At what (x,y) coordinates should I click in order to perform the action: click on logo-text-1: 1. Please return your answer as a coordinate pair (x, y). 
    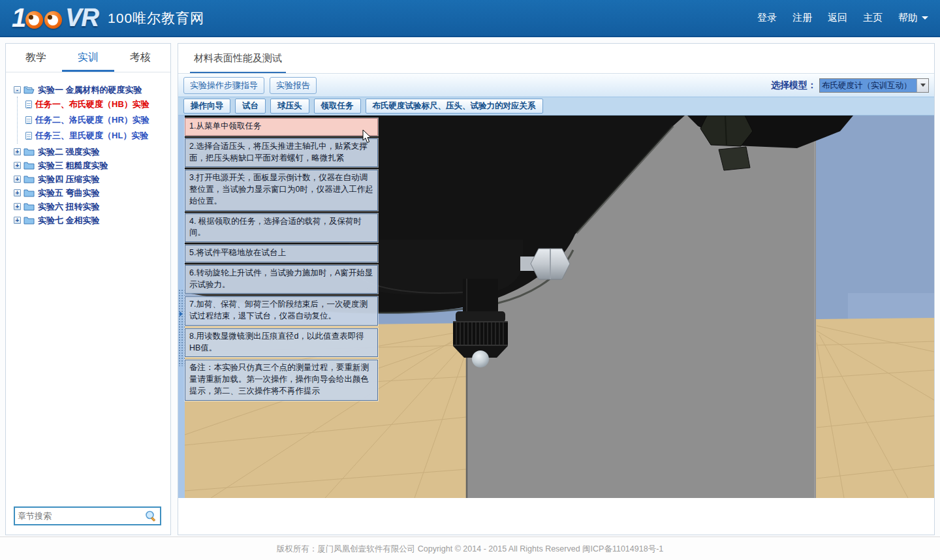
    Looking at the image, I should click on (18, 18).